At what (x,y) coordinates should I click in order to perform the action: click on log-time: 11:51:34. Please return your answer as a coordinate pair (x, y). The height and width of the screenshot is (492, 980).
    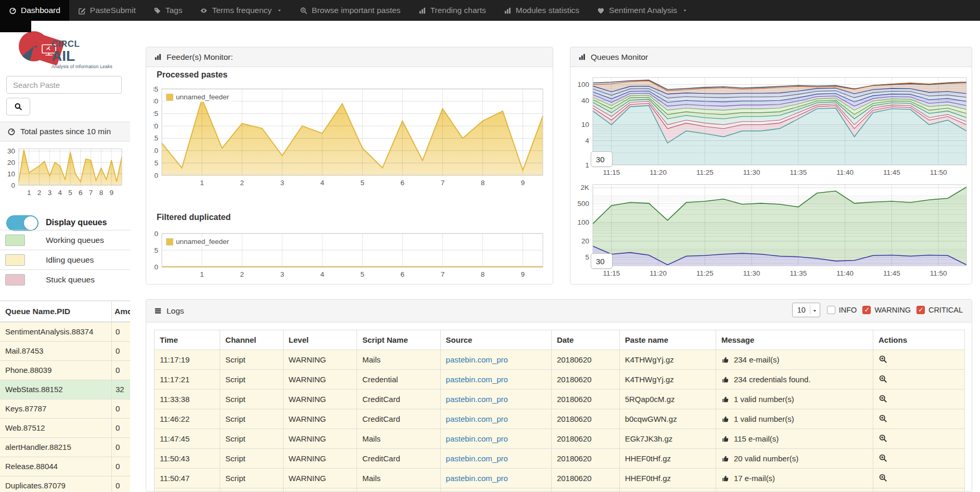
    Looking at the image, I should click on (187, 490).